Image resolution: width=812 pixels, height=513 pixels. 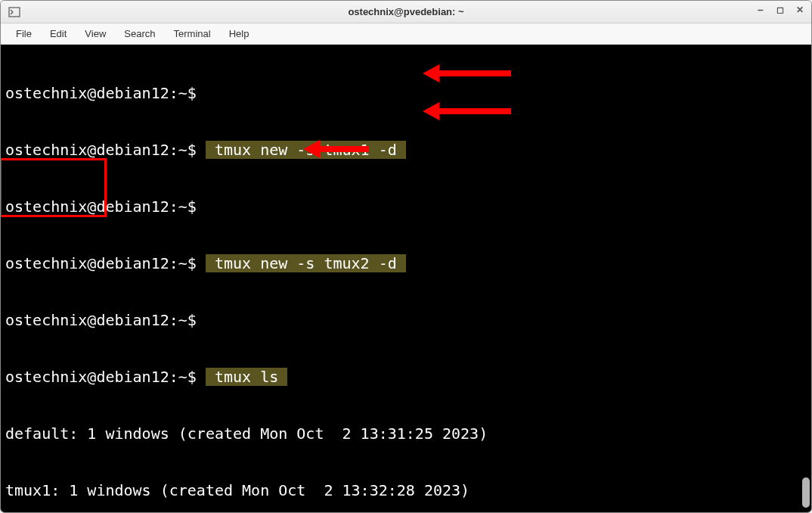 What do you see at coordinates (24, 33) in the screenshot?
I see `menu-file: File` at bounding box center [24, 33].